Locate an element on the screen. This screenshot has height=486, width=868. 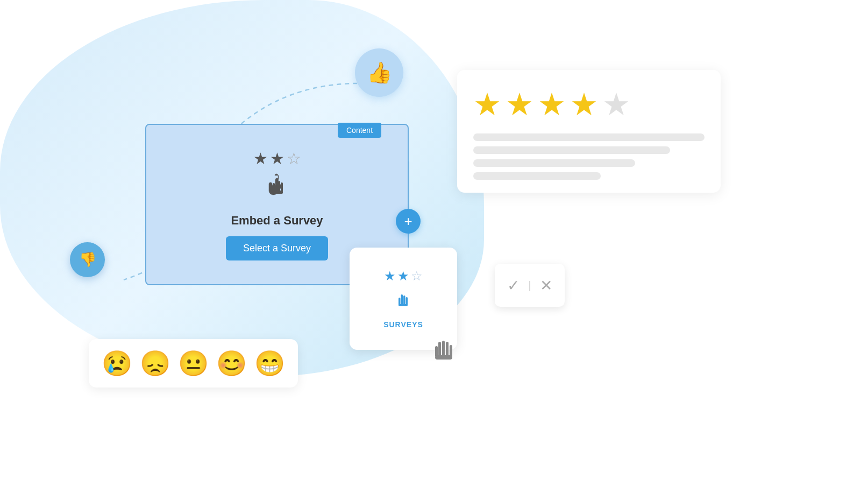
emoji-happy: 😊 is located at coordinates (231, 363).